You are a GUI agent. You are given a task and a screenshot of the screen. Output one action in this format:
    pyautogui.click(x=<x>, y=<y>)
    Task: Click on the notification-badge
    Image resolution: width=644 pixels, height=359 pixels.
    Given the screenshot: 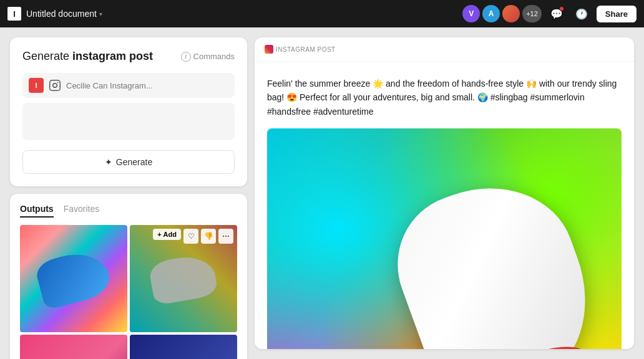 What is the action you would take?
    pyautogui.click(x=562, y=9)
    